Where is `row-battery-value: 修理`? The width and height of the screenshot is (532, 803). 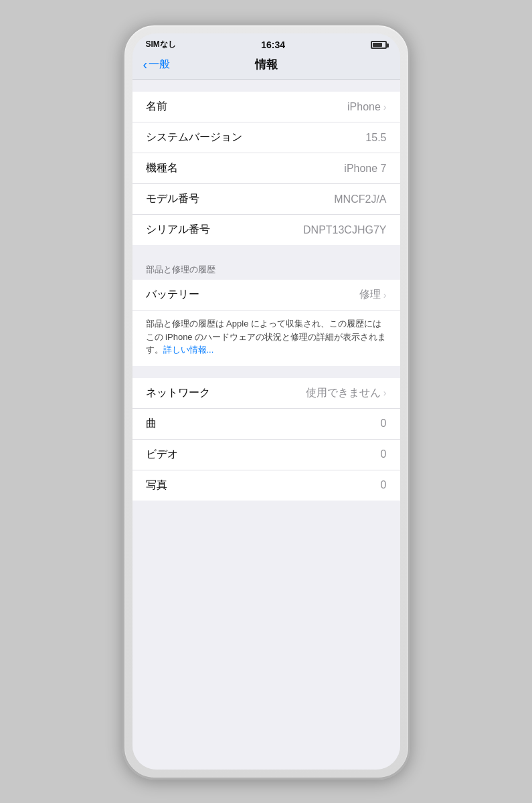 row-battery-value: 修理 is located at coordinates (370, 294).